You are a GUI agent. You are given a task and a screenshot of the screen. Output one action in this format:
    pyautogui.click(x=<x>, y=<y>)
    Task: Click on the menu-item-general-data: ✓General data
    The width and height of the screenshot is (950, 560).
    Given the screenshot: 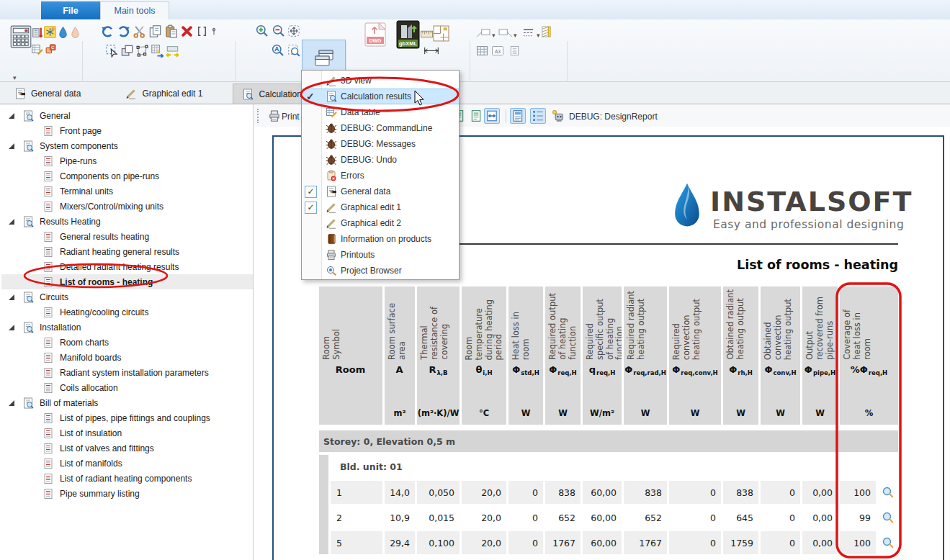 What is the action you would take?
    pyautogui.click(x=380, y=191)
    